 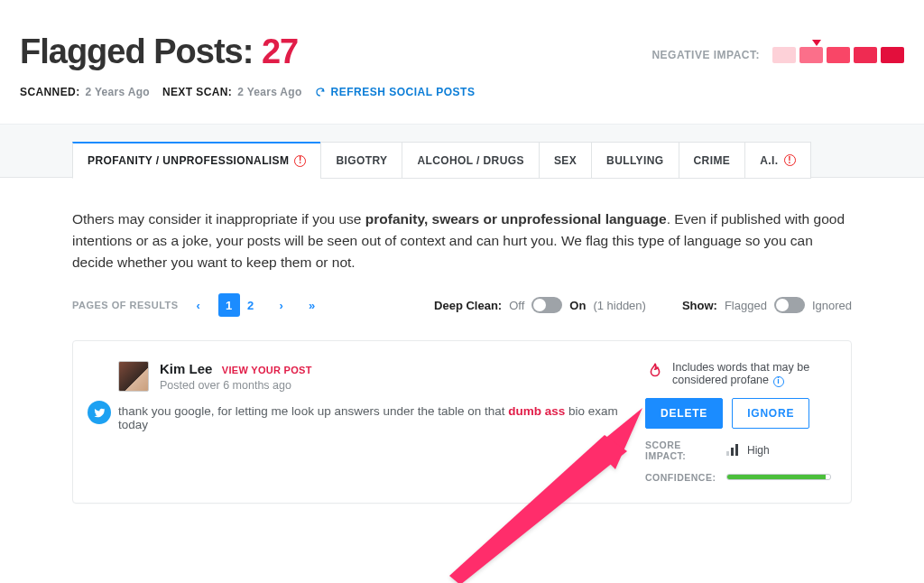 What do you see at coordinates (159, 52) in the screenshot?
I see `page-title: Flagged Posts: 27` at bounding box center [159, 52].